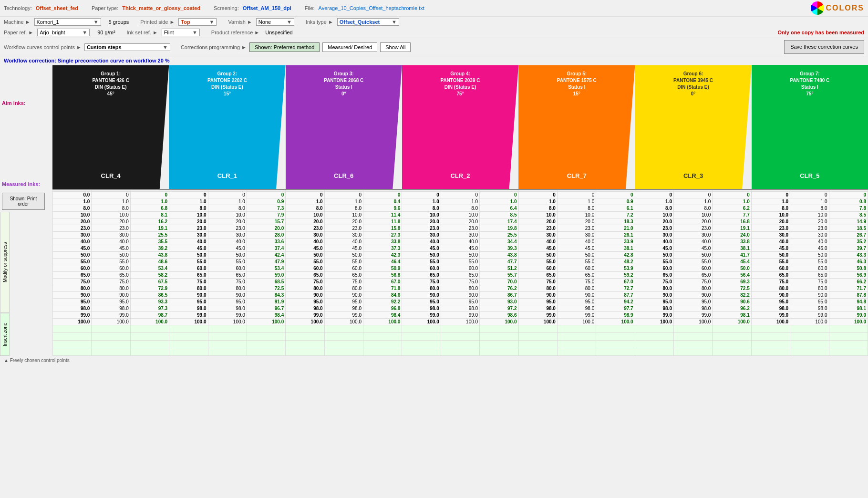 The width and height of the screenshot is (868, 498). What do you see at coordinates (119, 22) in the screenshot?
I see `groups-value: 5 groups` at bounding box center [119, 22].